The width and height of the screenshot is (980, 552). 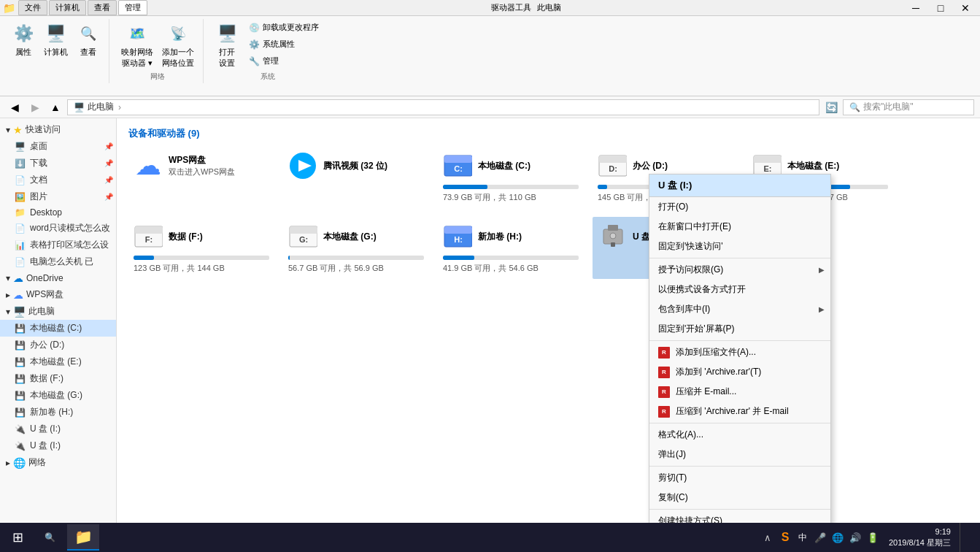 What do you see at coordinates (58, 197) in the screenshot?
I see `sidebar-item-pictures: 🖼️ 图片 📌` at bounding box center [58, 197].